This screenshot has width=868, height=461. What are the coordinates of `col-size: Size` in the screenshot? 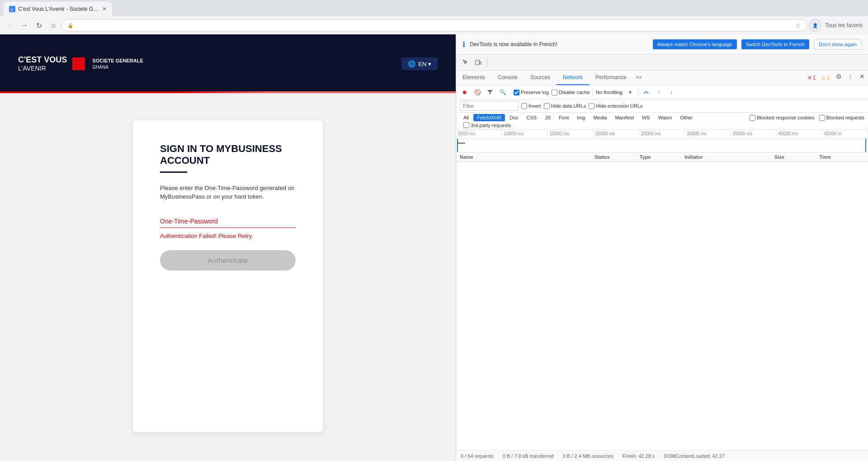 It's located at (797, 157).